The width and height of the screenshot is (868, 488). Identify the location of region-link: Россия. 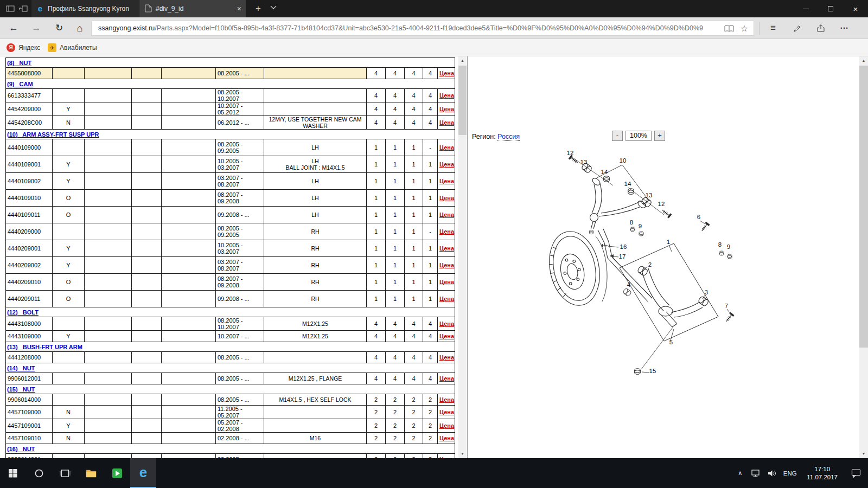
(509, 137).